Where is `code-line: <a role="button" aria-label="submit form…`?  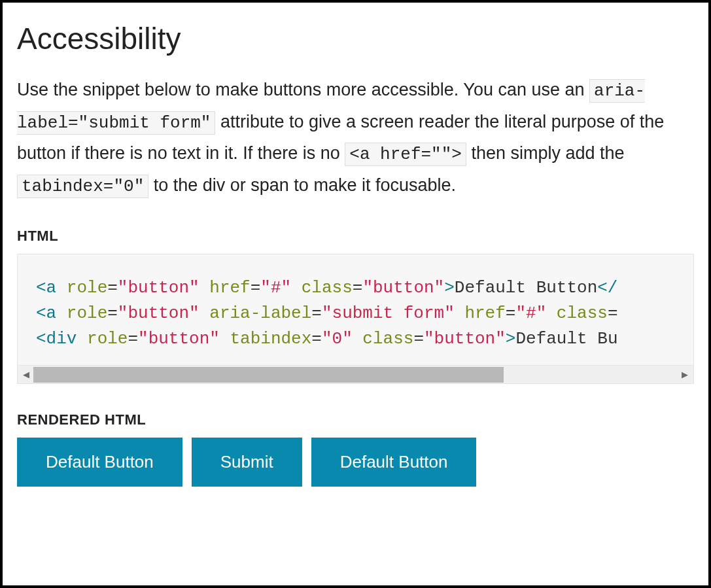
code-line: <a role="button" aria-label="submit form… is located at coordinates (365, 314).